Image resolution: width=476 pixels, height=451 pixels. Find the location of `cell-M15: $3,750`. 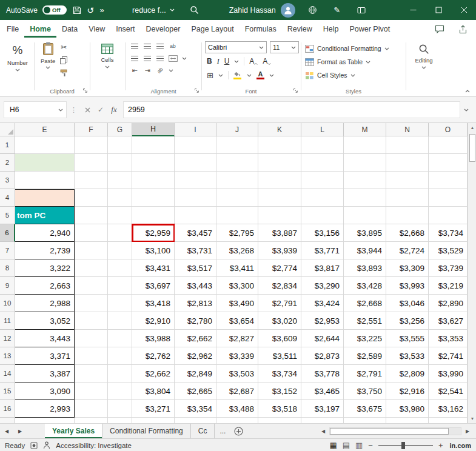

cell-M15: $3,750 is located at coordinates (365, 392).